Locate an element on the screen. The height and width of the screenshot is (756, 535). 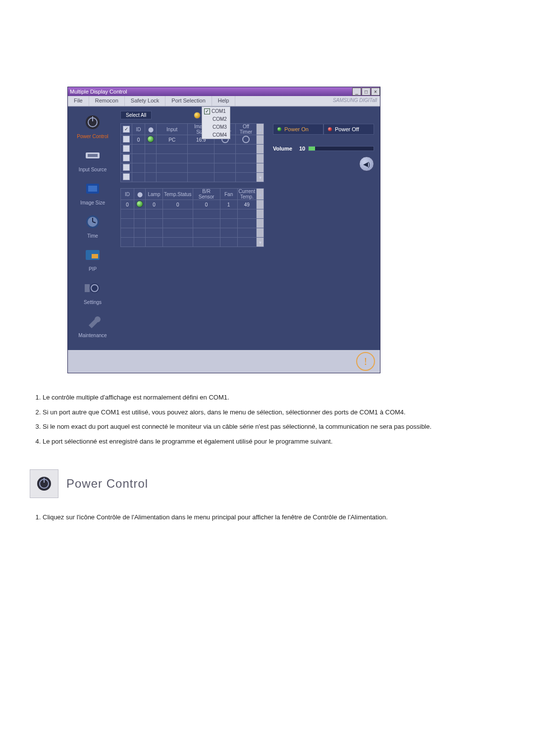
volume-value: 10 is located at coordinates (302, 149).